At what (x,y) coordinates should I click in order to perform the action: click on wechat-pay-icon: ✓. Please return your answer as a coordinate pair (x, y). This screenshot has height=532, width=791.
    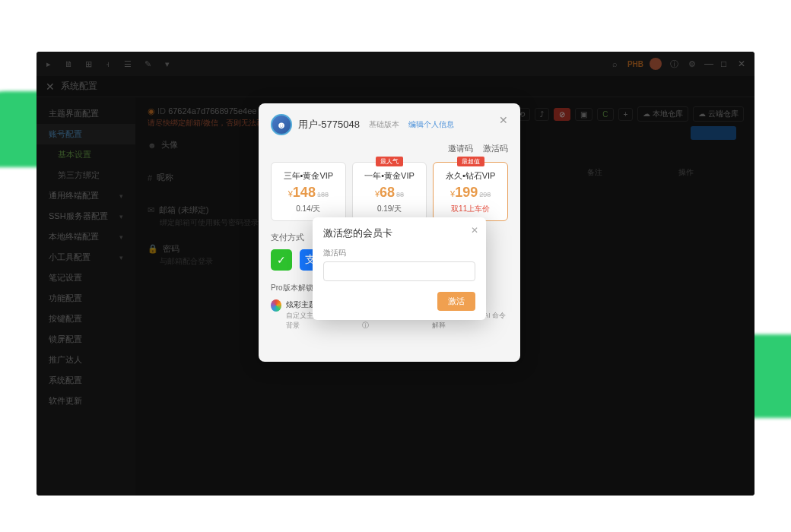
    Looking at the image, I should click on (281, 260).